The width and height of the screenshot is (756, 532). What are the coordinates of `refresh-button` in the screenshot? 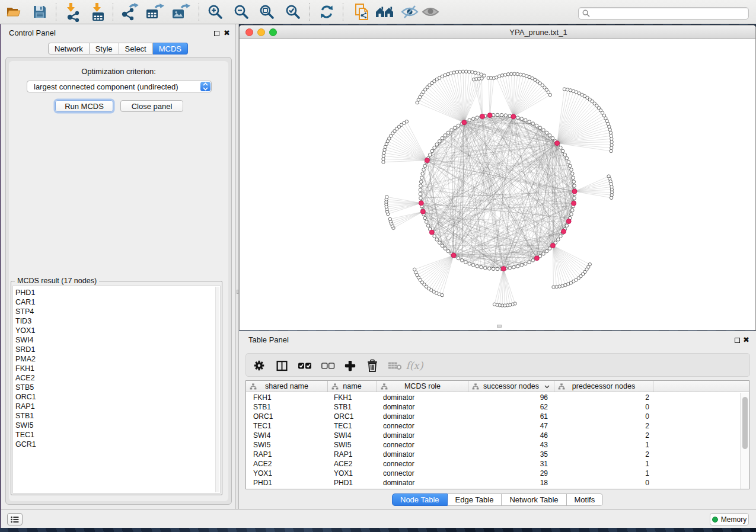 It's located at (327, 12).